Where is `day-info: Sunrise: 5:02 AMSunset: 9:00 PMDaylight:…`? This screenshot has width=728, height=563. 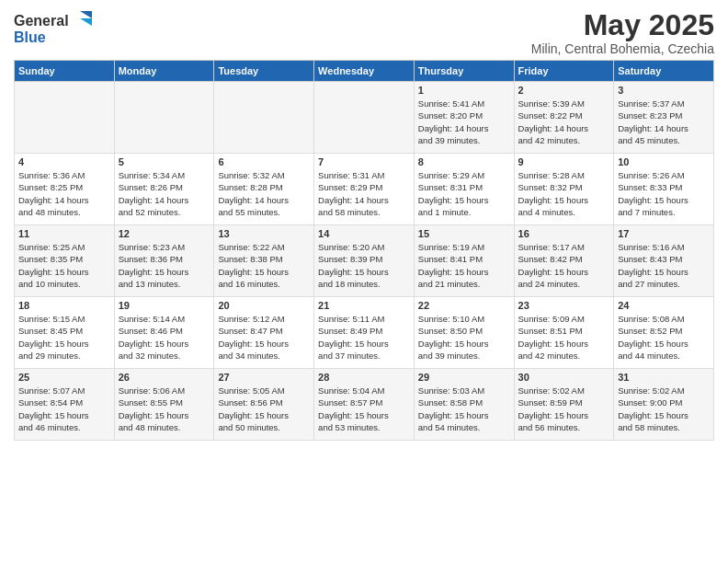
day-info: Sunrise: 5:02 AMSunset: 9:00 PMDaylight:… is located at coordinates (664, 408).